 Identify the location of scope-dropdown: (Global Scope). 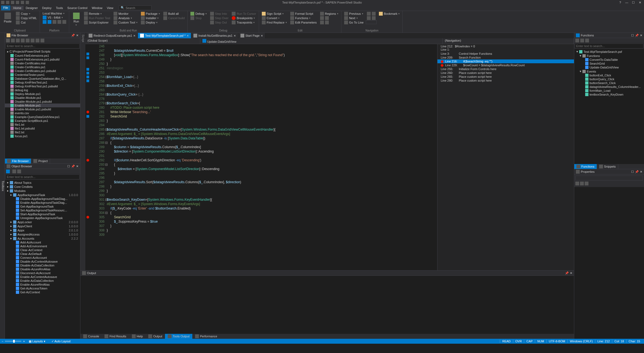
(143, 41).